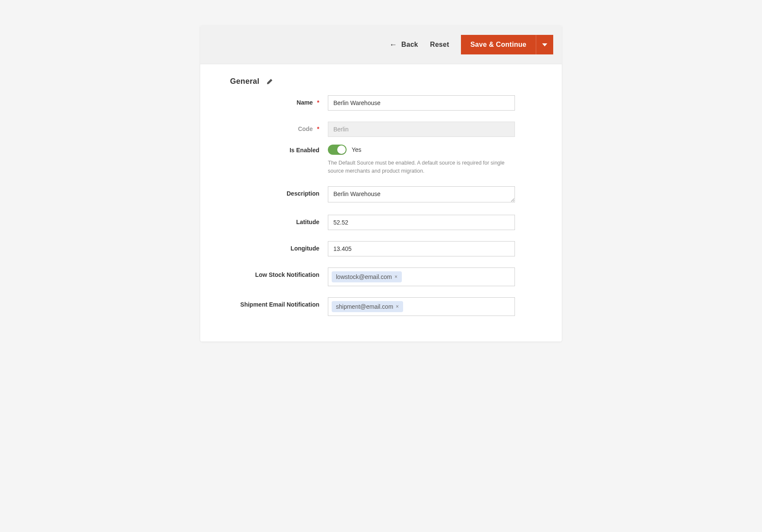 The image size is (762, 532). I want to click on row-description: Description, so click(381, 195).